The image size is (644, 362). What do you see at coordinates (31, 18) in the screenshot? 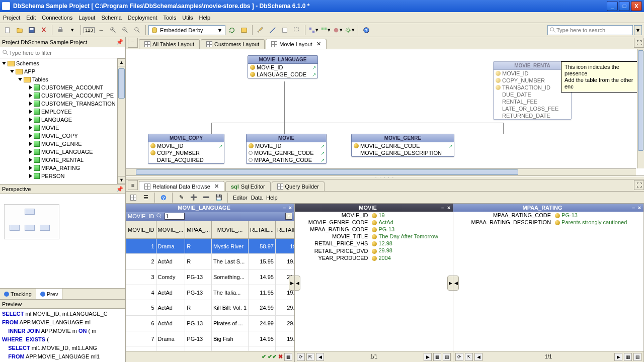
I see `menu-edit: Edit` at bounding box center [31, 18].